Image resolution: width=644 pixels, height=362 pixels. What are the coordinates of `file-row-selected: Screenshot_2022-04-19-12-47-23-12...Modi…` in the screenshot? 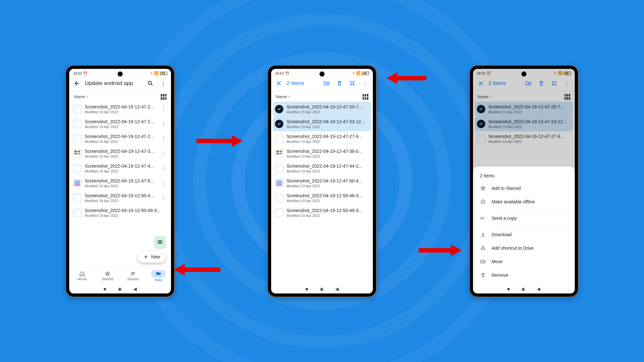 It's located at (322, 124).